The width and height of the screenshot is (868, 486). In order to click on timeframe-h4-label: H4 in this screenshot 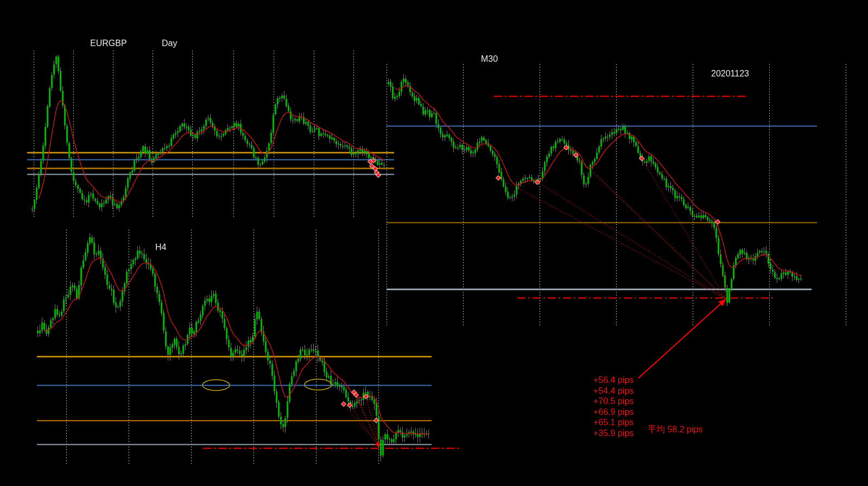, I will do `click(161, 247)`.